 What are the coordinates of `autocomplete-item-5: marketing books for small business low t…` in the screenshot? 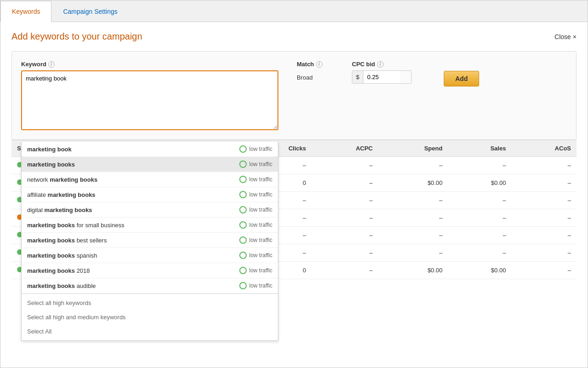 It's located at (150, 225).